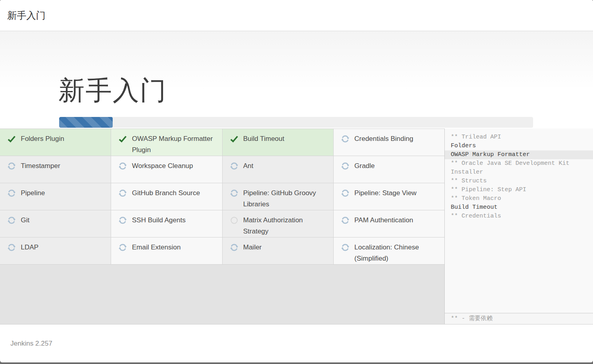 This screenshot has width=593, height=364. Describe the element at coordinates (519, 168) in the screenshot. I see `log-line: ** Oracle Java SE Development Kit Instal…` at that location.